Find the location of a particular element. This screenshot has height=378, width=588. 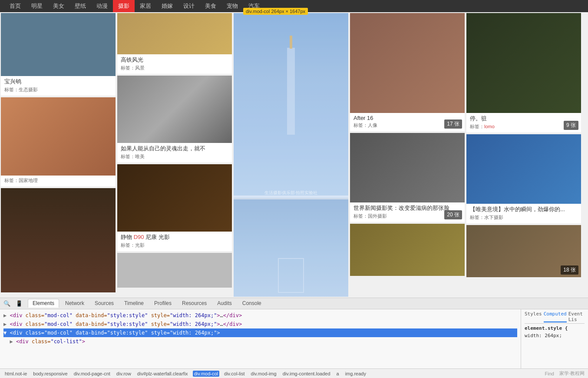

nav-wedding: 婚嫁 is located at coordinates (167, 6).